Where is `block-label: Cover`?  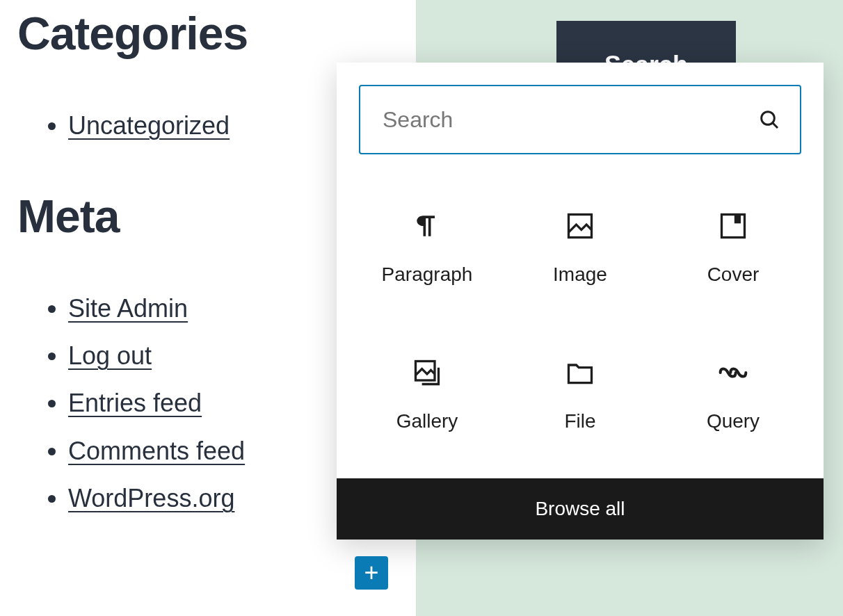 block-label: Cover is located at coordinates (733, 275).